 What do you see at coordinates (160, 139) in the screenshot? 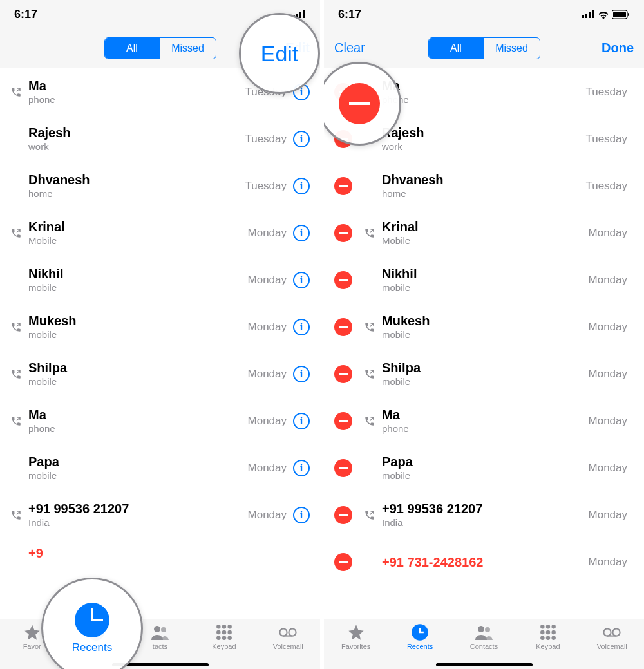
I see `call-row: RajeshworkTuesdayi` at bounding box center [160, 139].